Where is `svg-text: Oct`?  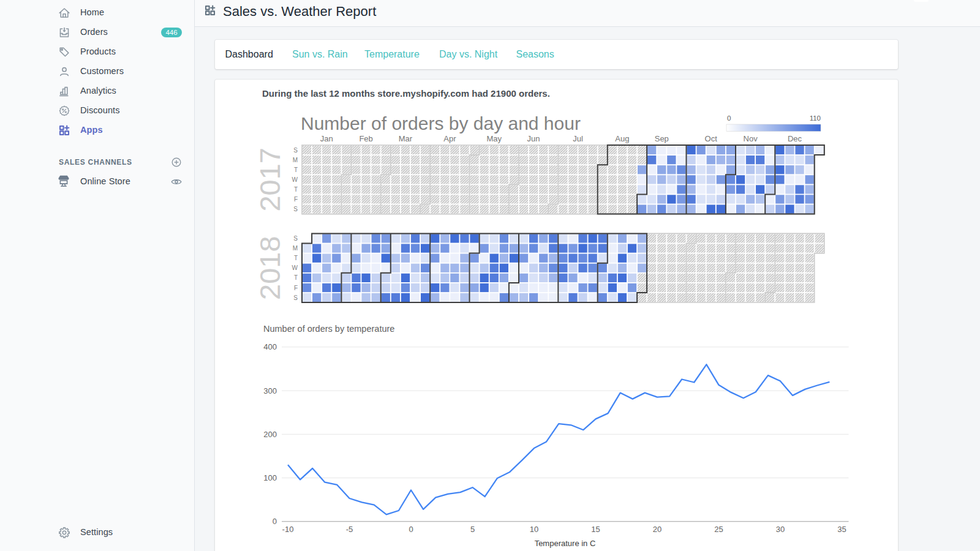 svg-text: Oct is located at coordinates (712, 138).